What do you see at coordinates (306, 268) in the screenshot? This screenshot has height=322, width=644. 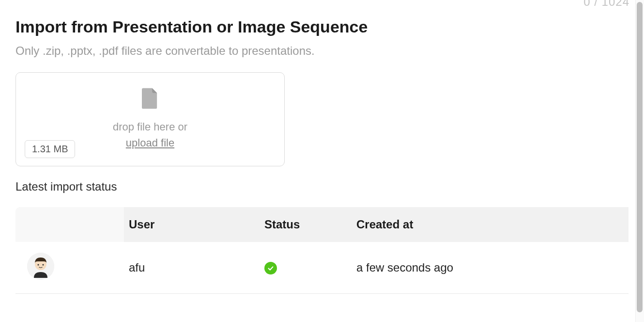 I see `cell-status` at bounding box center [306, 268].